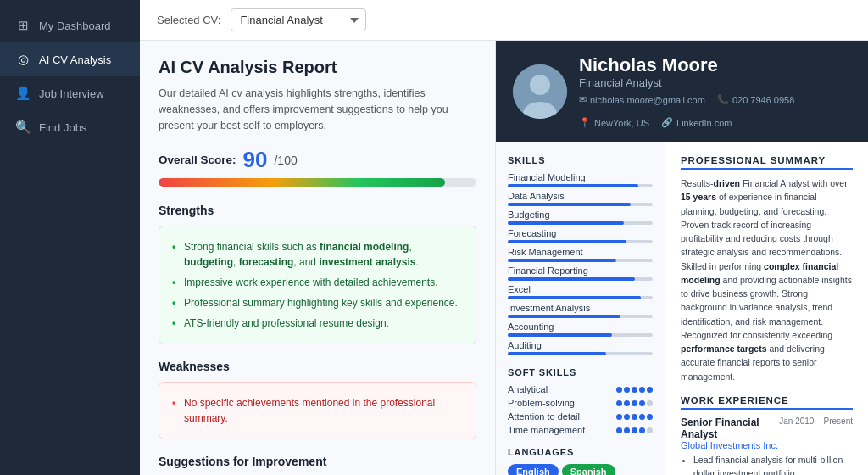 The height and width of the screenshot is (475, 868). What do you see at coordinates (317, 461) in the screenshot?
I see `suggestions-heading: Suggestions for Improvement` at bounding box center [317, 461].